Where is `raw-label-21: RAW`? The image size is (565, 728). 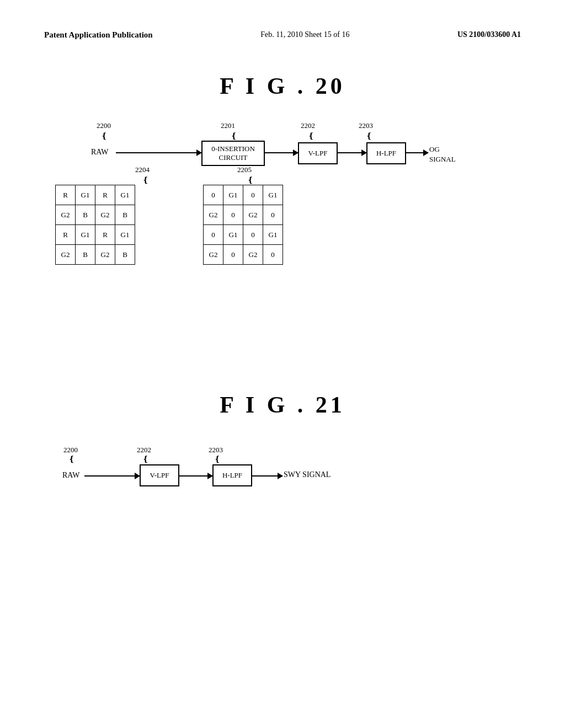 raw-label-21: RAW is located at coordinates (71, 475).